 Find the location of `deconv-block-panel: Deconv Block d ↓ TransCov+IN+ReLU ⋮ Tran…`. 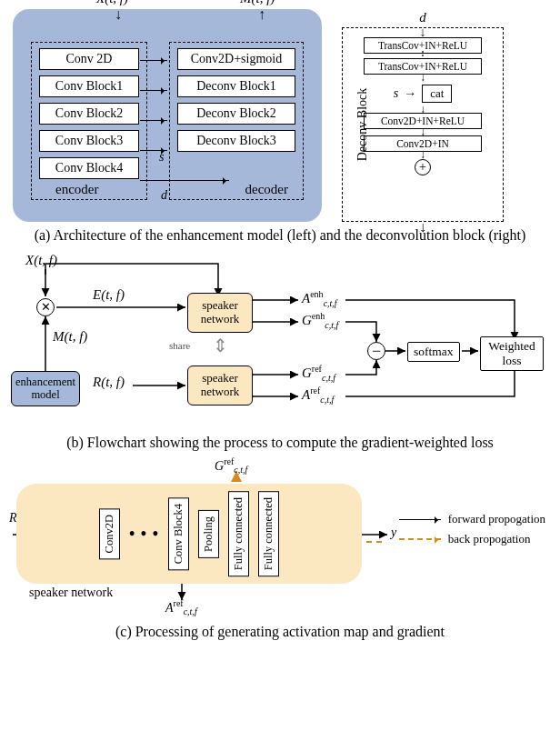

deconv-block-panel: Deconv Block d ↓ TransCov+IN+ReLU ⋮ Tran… is located at coordinates (423, 125).